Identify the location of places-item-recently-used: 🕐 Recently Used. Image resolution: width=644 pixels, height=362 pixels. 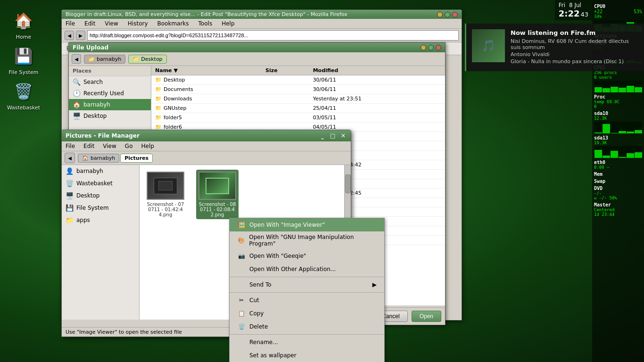
(110, 93).